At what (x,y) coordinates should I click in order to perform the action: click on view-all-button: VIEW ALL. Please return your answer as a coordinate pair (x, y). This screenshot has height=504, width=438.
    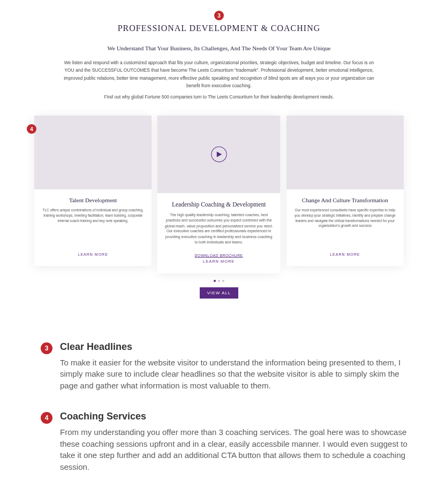
    Looking at the image, I should click on (219, 293).